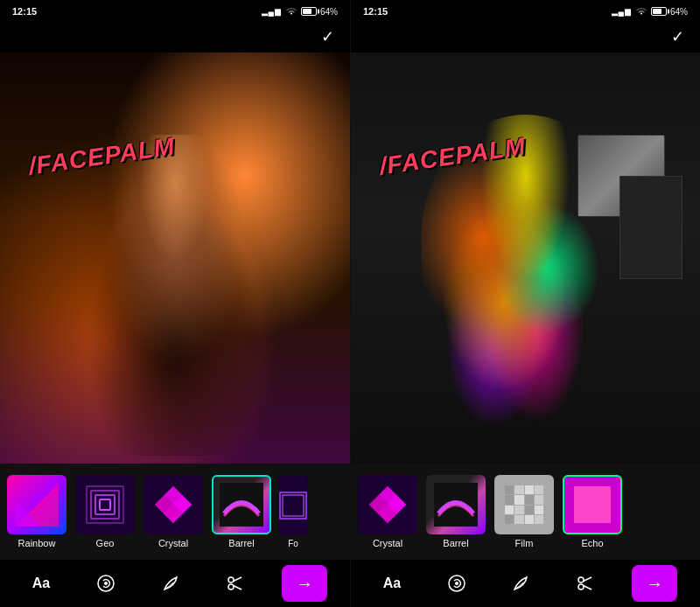  I want to click on checkmark-left: ✓, so click(327, 37).